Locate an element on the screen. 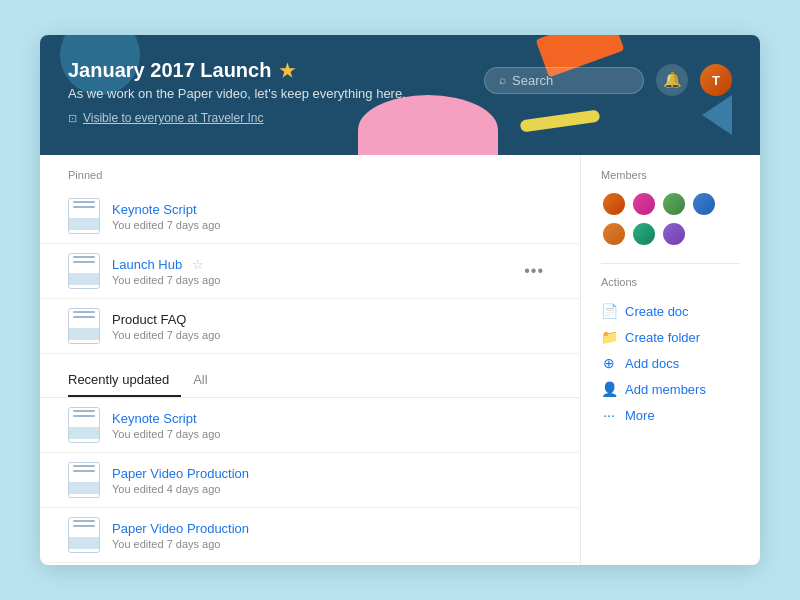 This screenshot has height=600, width=800. more-label: More is located at coordinates (640, 416).